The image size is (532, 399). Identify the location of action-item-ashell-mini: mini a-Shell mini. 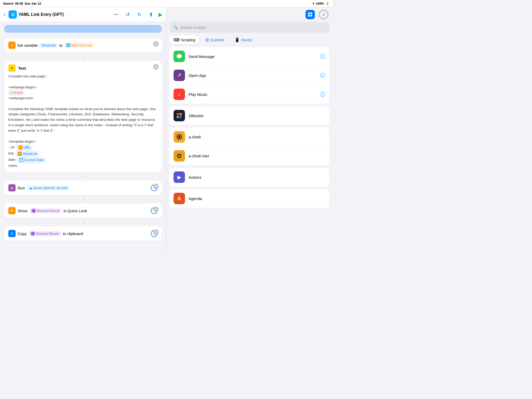
(249, 156).